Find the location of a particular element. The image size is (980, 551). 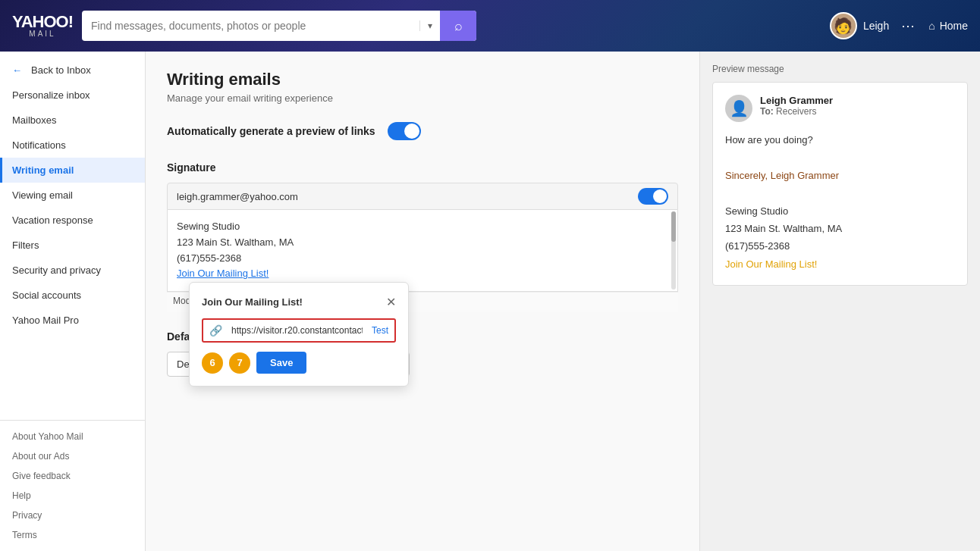

user-menu: 🧑 Leigh is located at coordinates (859, 26).